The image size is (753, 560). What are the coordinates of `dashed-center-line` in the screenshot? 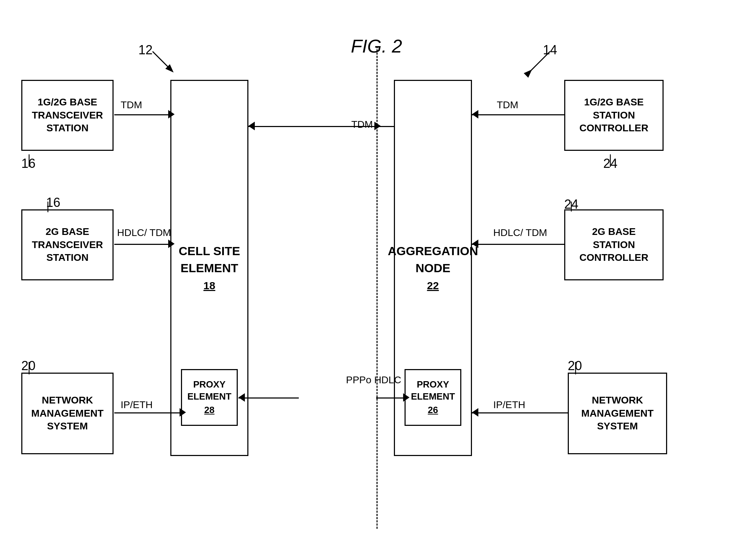 It's located at (377, 287).